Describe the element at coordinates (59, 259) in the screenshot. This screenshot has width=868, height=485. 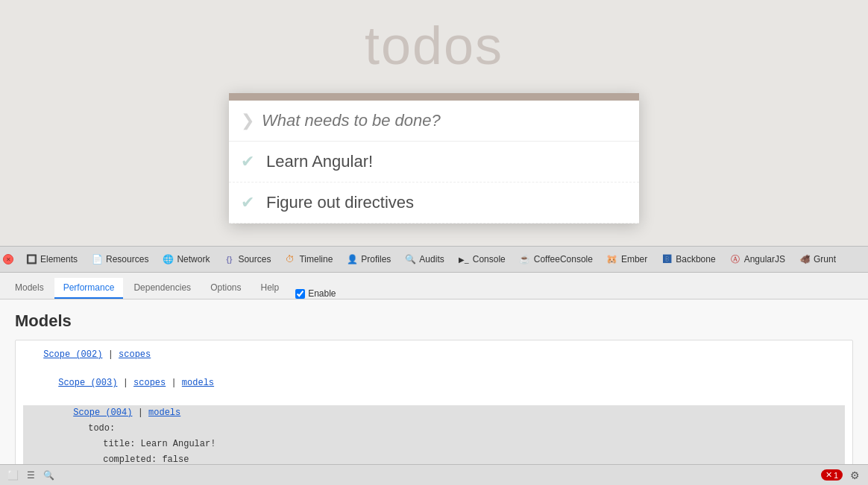
I see `tab-elements-label: Elements` at that location.